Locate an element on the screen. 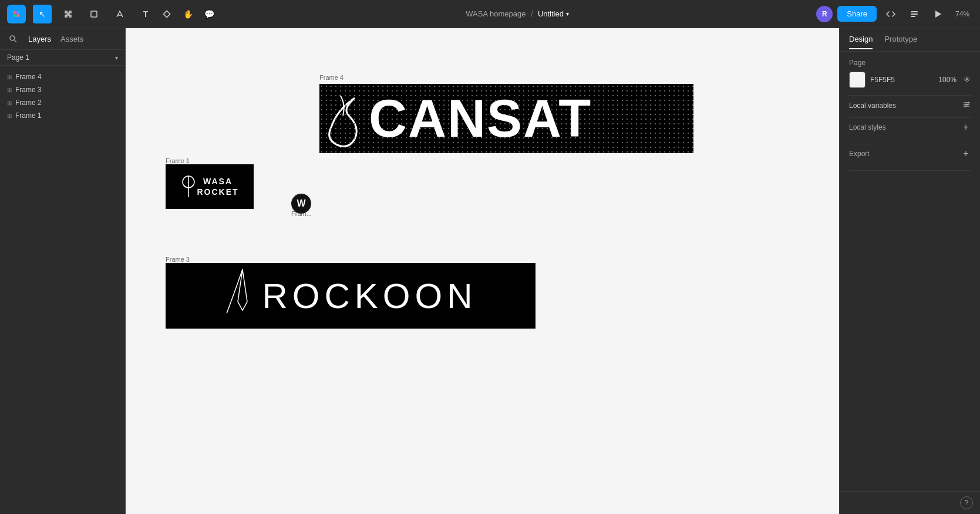  export-header: Export + is located at coordinates (910, 154).